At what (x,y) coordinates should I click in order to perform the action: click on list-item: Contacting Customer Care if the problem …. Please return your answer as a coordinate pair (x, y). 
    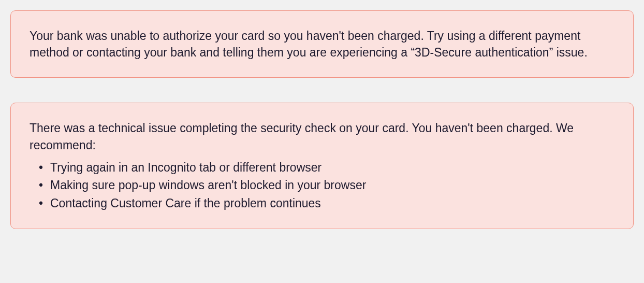
    Looking at the image, I should click on (332, 203).